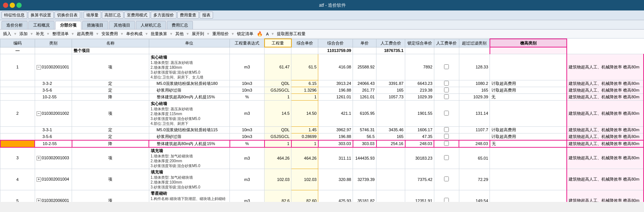 Image resolution: width=644 pixels, height=212 pixels. What do you see at coordinates (305, 113) in the screenshot?
I see `row-qty: 14.50` at bounding box center [305, 113].